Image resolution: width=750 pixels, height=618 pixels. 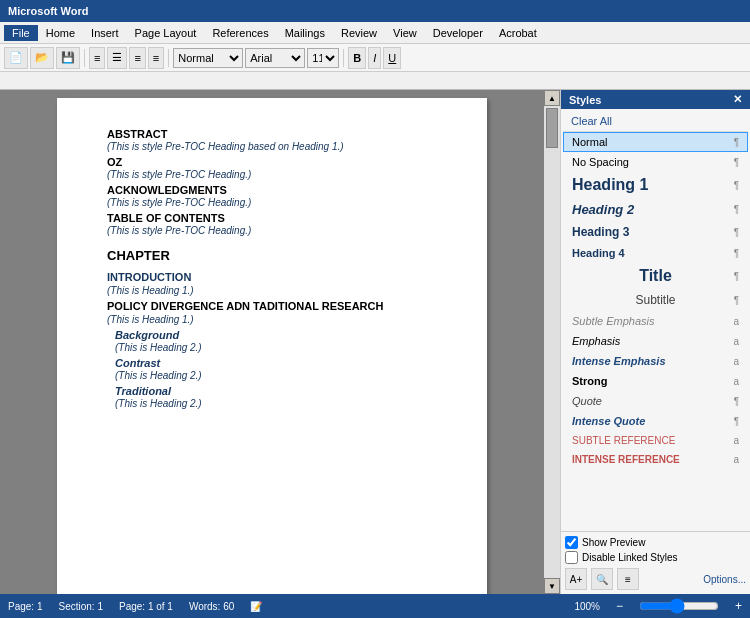 What do you see at coordinates (736, 422) in the screenshot?
I see `style-intense-quote-mark: ¶` at bounding box center [736, 422].